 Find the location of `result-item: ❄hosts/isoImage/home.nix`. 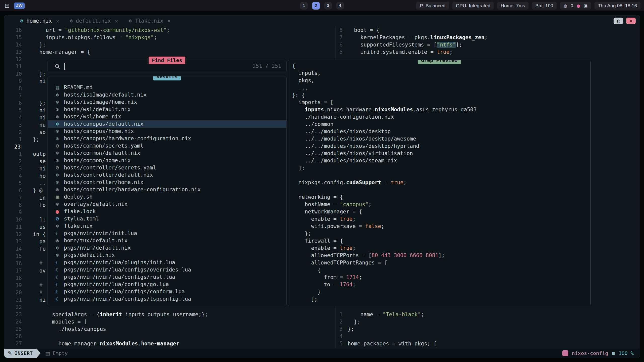

result-item: ❄hosts/isoImage/home.nix is located at coordinates (167, 102).